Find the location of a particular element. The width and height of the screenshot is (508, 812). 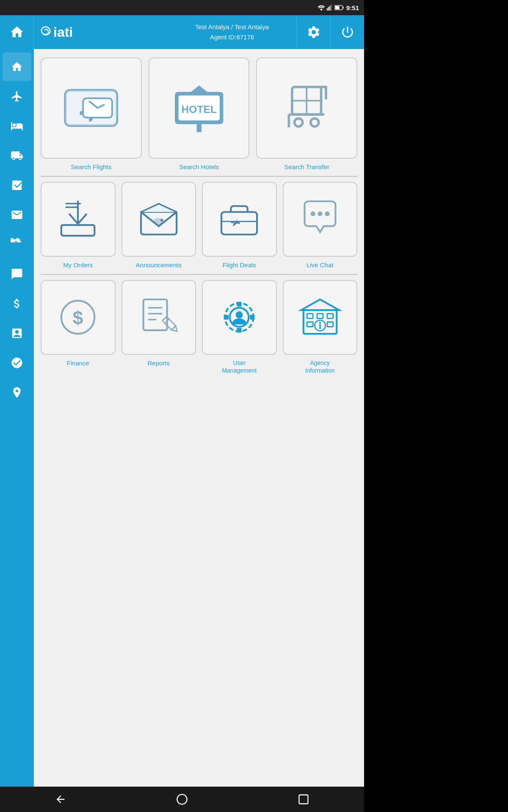

announcements-sidebar-icon is located at coordinates (17, 215).